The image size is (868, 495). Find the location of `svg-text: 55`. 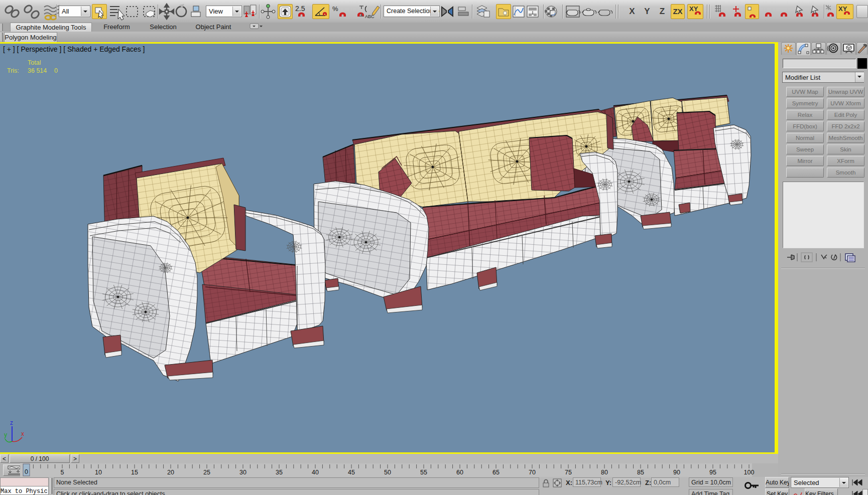

svg-text: 55 is located at coordinates (424, 472).